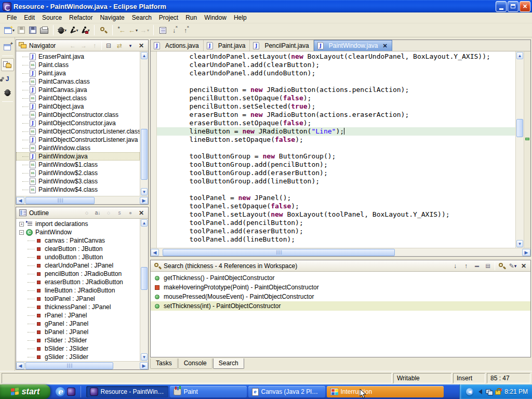 The height and width of the screenshot is (399, 532). Describe the element at coordinates (336, 65) in the screenshot. I see `code-line: clearUndoPanel.add(clearButton);` at that location.